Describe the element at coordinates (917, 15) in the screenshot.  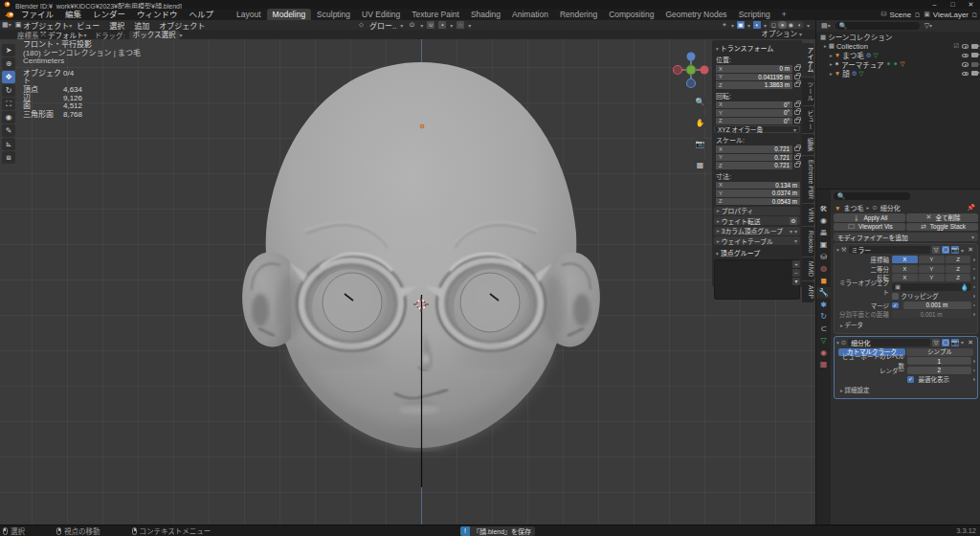
I see `scene-new-icon: 🗋` at that location.